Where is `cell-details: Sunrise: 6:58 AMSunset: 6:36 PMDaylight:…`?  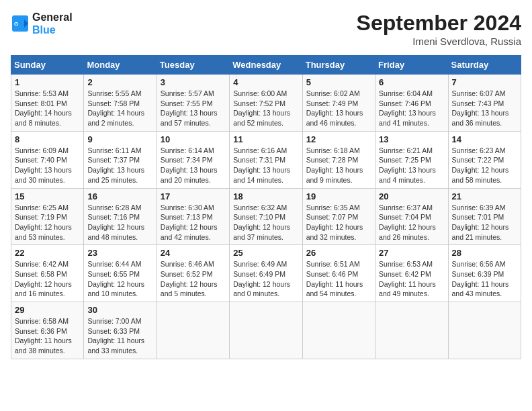 cell-details: Sunrise: 6:58 AMSunset: 6:36 PMDaylight:… is located at coordinates (47, 336).